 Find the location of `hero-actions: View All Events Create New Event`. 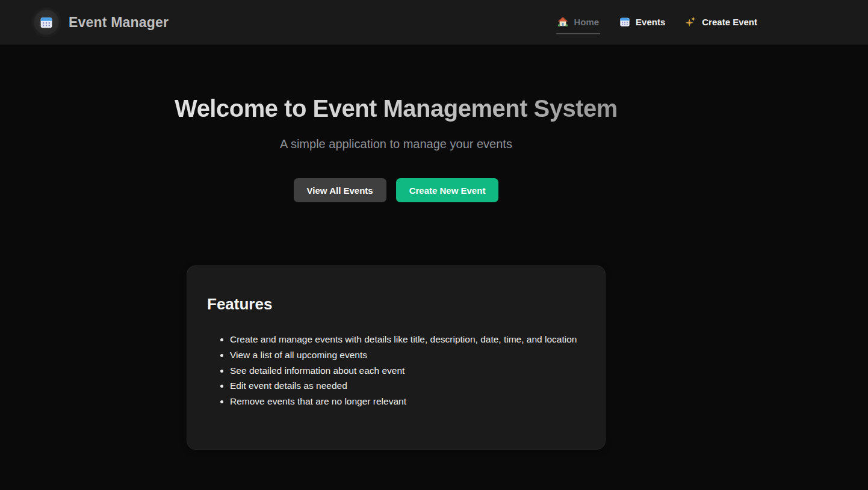

hero-actions: View All Events Create New Event is located at coordinates (396, 190).